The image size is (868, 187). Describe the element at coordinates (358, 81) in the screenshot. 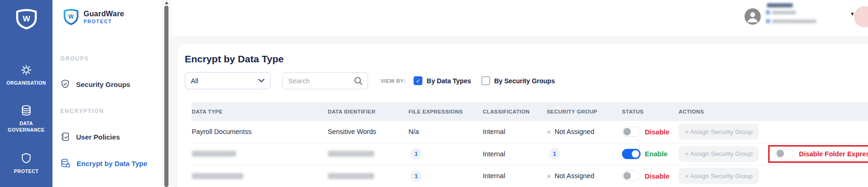

I see `search-icon` at that location.